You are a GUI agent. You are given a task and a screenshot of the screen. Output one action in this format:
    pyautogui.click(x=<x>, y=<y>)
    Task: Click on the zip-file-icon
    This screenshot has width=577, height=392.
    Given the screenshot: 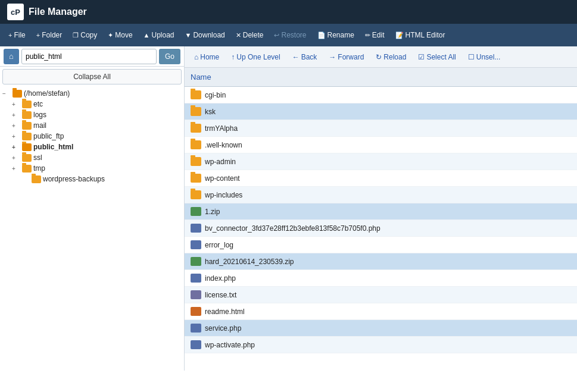 What is the action you would take?
    pyautogui.click(x=196, y=212)
    